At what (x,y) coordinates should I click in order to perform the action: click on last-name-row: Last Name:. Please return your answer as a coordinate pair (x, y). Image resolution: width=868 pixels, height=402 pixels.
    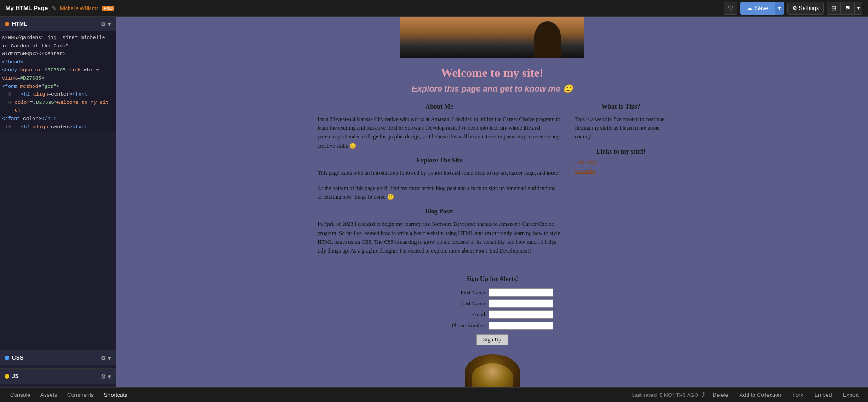
    Looking at the image, I should click on (492, 304).